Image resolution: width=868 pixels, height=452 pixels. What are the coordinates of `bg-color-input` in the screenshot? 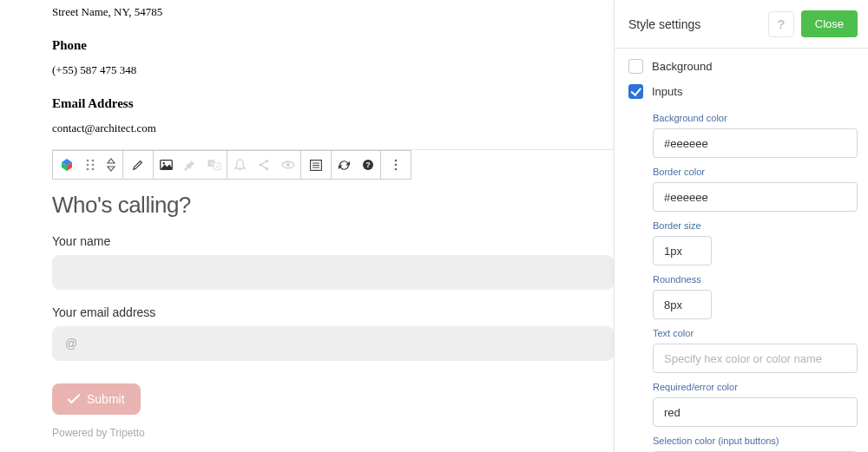 It's located at (755, 143).